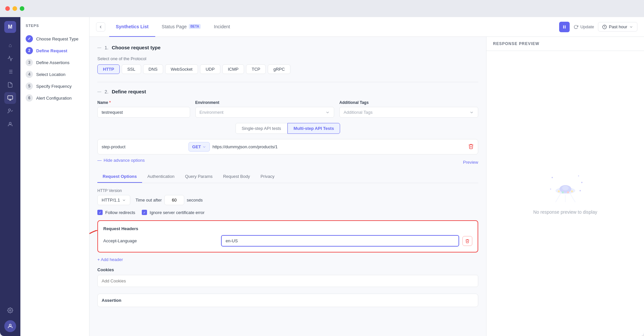 Image resolution: width=644 pixels, height=336 pixels. I want to click on step-define-request: 2 Define Request, so click(55, 51).